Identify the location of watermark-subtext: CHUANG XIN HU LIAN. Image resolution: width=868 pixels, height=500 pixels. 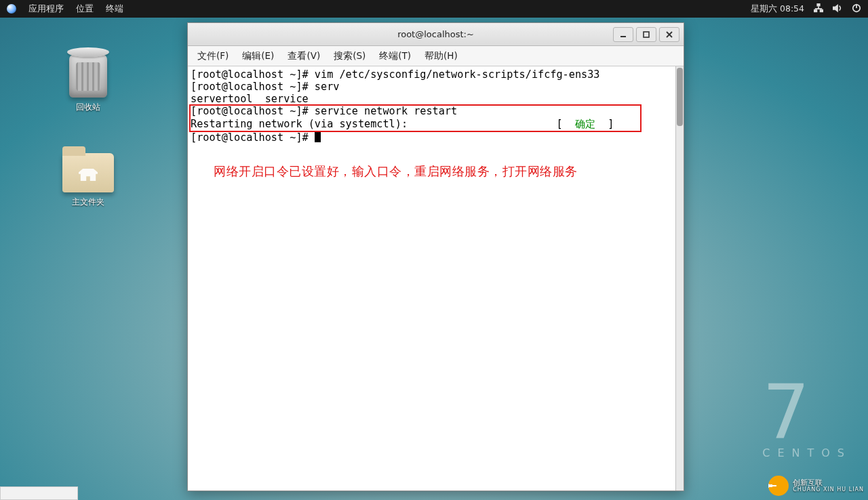
(829, 490).